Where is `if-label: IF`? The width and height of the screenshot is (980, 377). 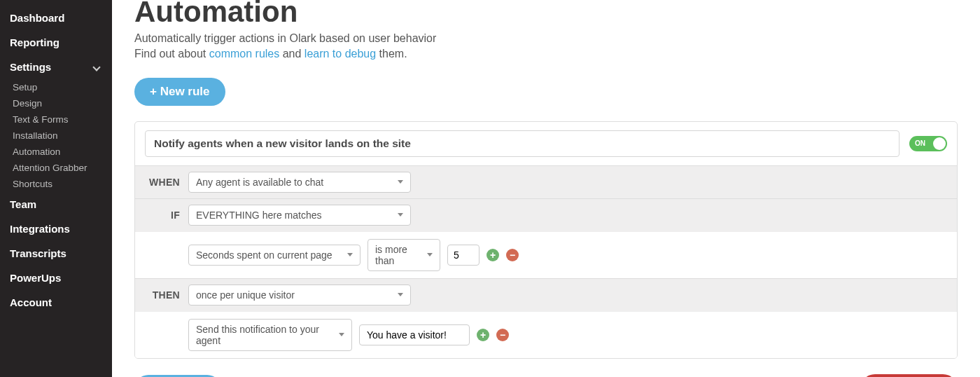
if-label: IF is located at coordinates (162, 215).